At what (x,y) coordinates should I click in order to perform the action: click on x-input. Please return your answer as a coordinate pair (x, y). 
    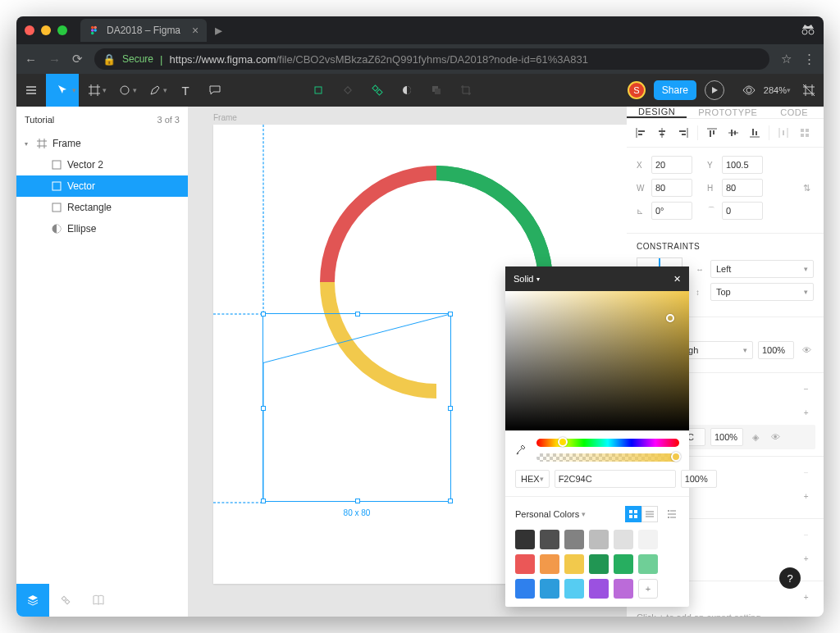
    Looking at the image, I should click on (672, 165).